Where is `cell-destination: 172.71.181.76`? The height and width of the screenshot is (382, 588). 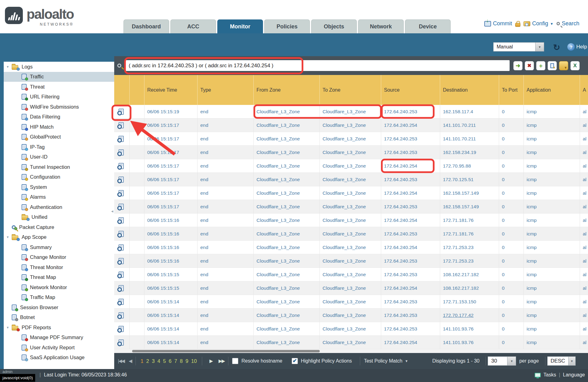 cell-destination: 172.71.181.76 is located at coordinates (470, 220).